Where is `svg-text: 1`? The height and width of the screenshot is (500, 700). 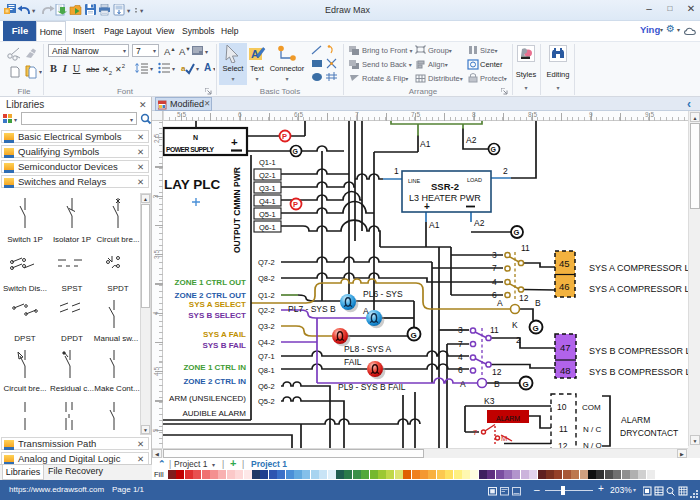 svg-text: 1 is located at coordinates (396, 171).